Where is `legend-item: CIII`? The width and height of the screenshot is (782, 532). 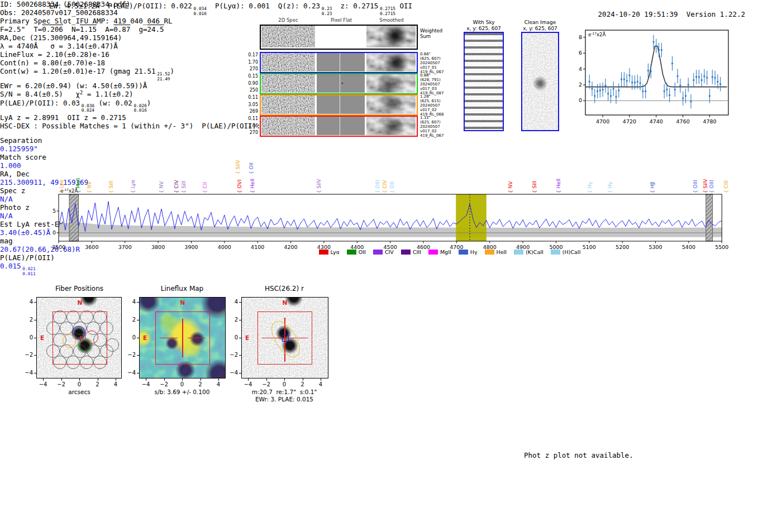 legend-item: CIII is located at coordinates (411, 252).